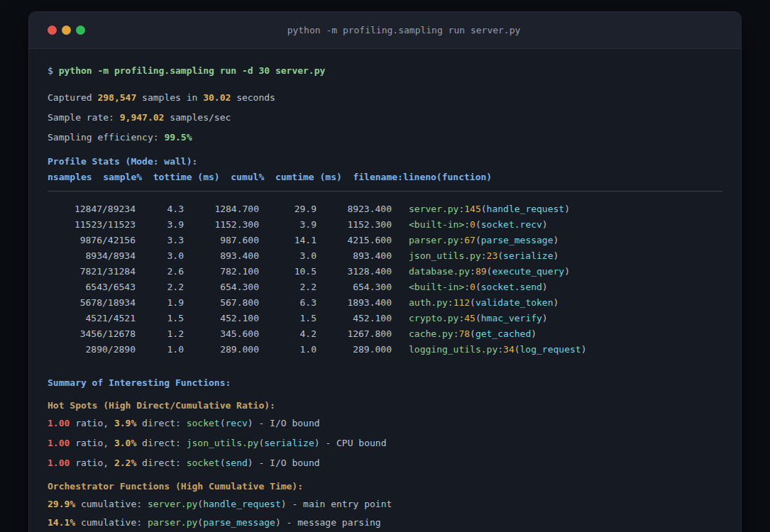  What do you see at coordinates (470, 240) in the screenshot?
I see `line-number: 67` at bounding box center [470, 240].